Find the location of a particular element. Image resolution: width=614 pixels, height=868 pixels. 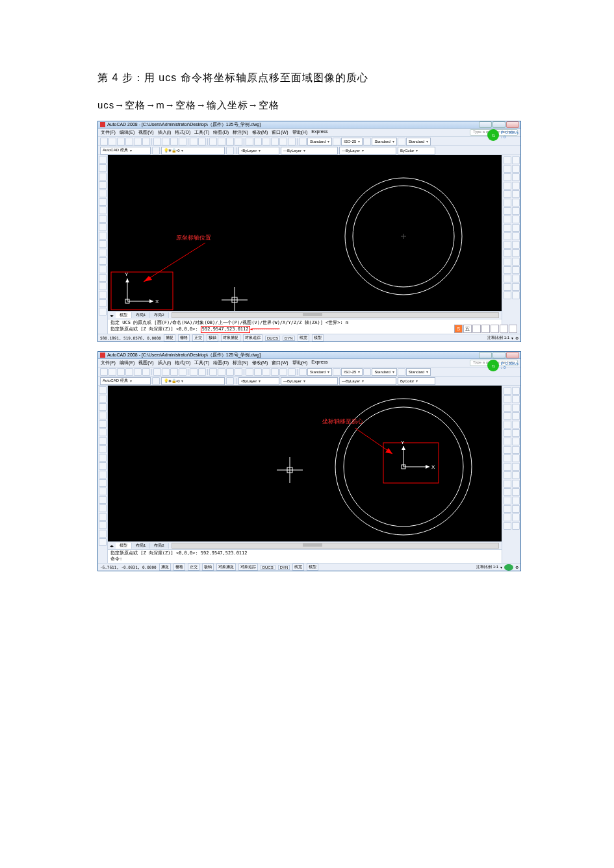

insert-block-icon is located at coordinates (103, 253).